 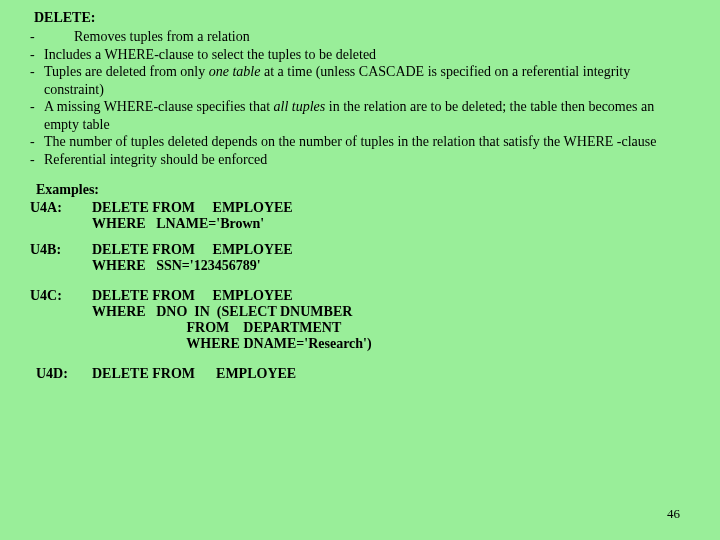 I want to click on bullet-text-span: Removes tuples from a relation, so click(x=162, y=36).